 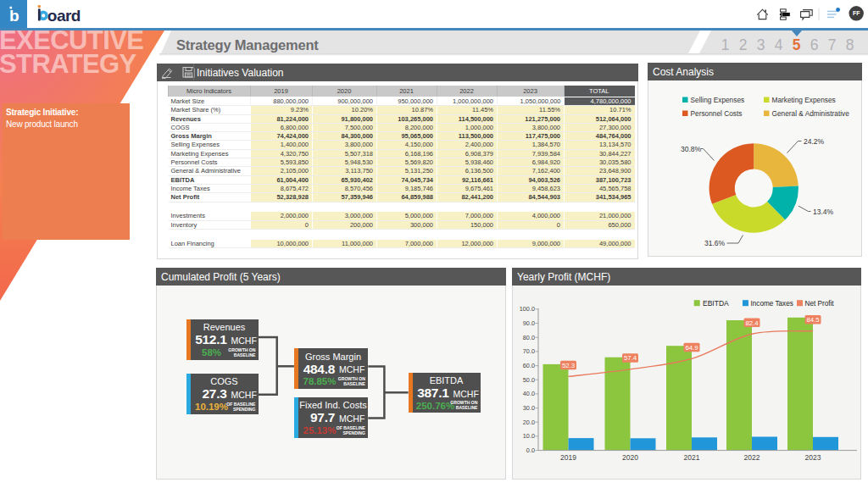 I want to click on svg-text: Marketing Expenses, so click(x=804, y=100).